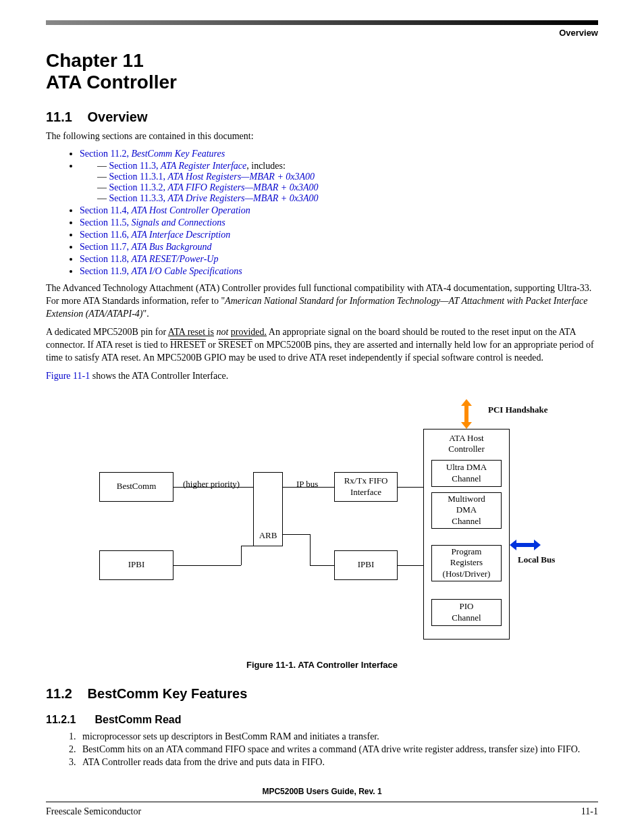 This screenshot has height=834, width=644. What do you see at coordinates (188, 344) in the screenshot?
I see `text-overline: HRESET` at bounding box center [188, 344].